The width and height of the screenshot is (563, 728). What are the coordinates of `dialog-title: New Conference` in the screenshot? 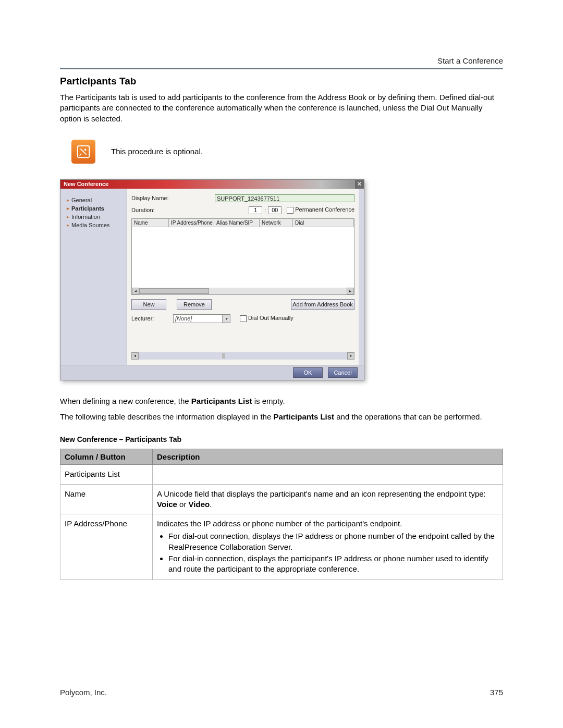 It's located at (86, 184).